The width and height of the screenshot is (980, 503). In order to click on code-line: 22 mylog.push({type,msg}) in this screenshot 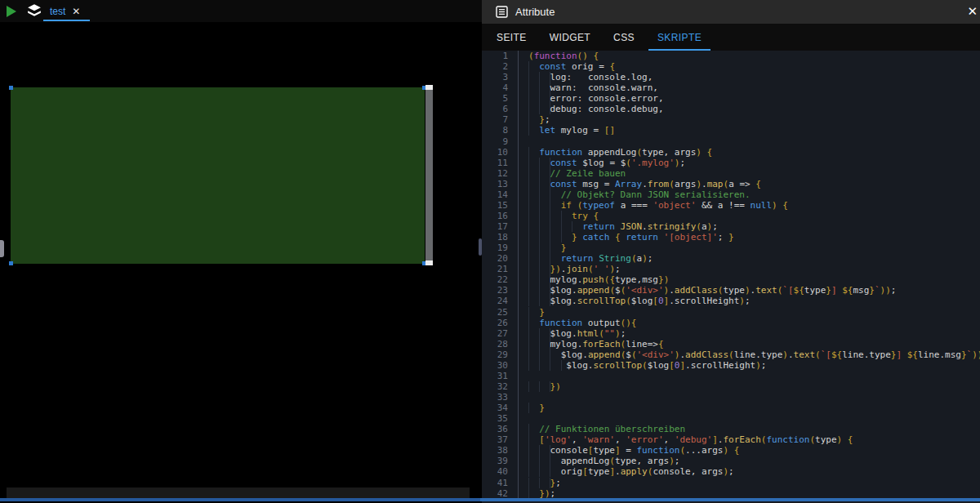, I will do `click(731, 279)`.